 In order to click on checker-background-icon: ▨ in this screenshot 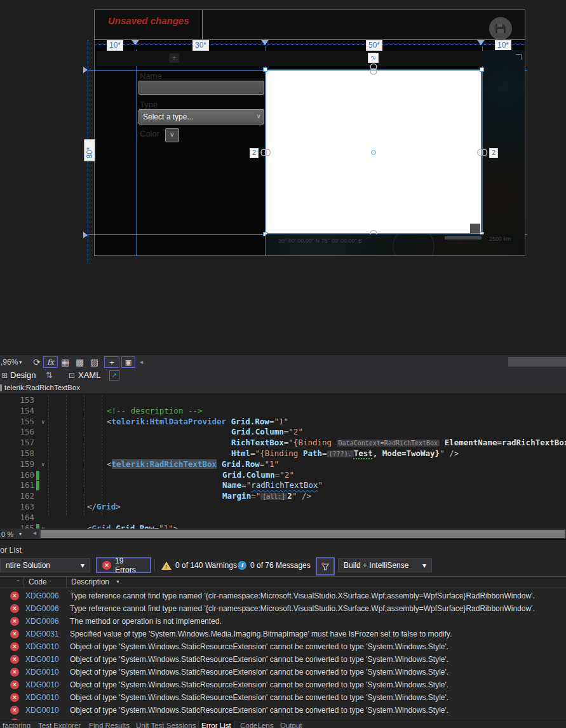, I will do `click(94, 362)`.